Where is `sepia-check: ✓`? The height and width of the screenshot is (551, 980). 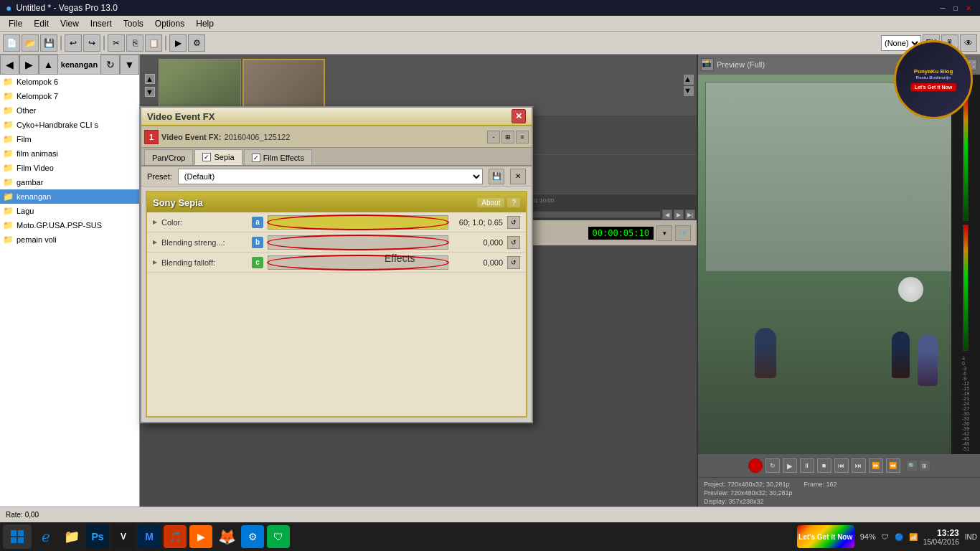 sepia-check: ✓ is located at coordinates (207, 157).